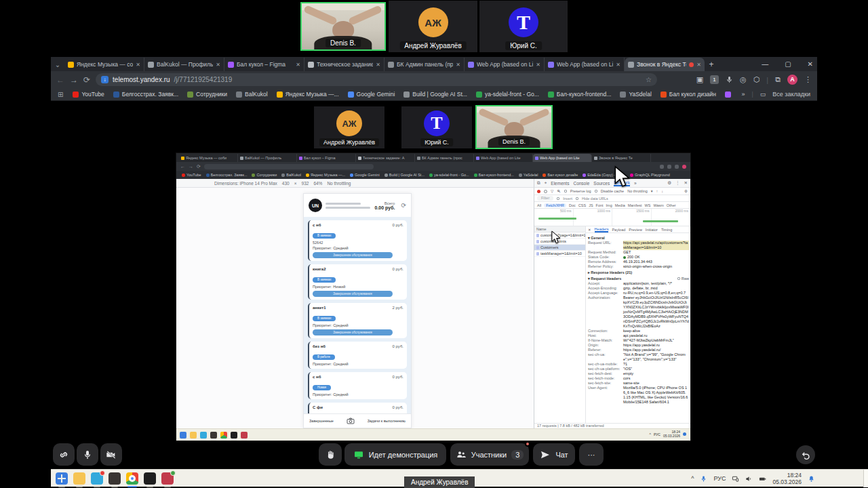  I want to click on devtools-tab: Elements, so click(560, 183).